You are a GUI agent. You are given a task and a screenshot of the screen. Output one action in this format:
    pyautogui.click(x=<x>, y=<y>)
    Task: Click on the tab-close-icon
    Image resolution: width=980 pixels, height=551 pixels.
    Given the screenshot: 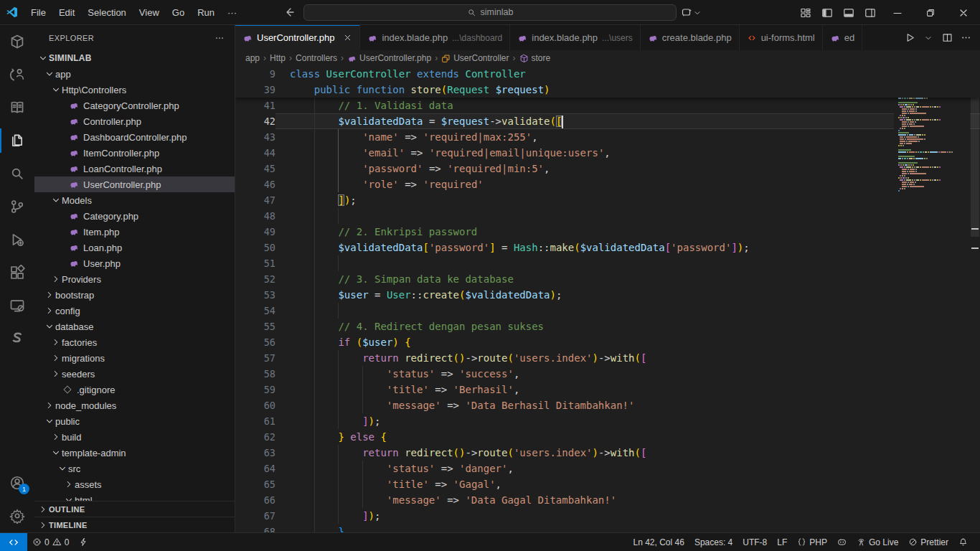 What is the action you would take?
    pyautogui.click(x=347, y=37)
    